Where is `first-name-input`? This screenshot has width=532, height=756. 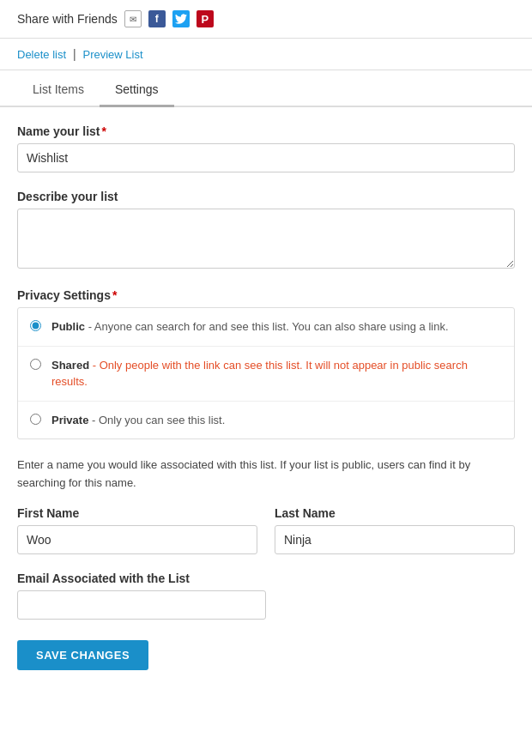
first-name-input is located at coordinates (137, 540).